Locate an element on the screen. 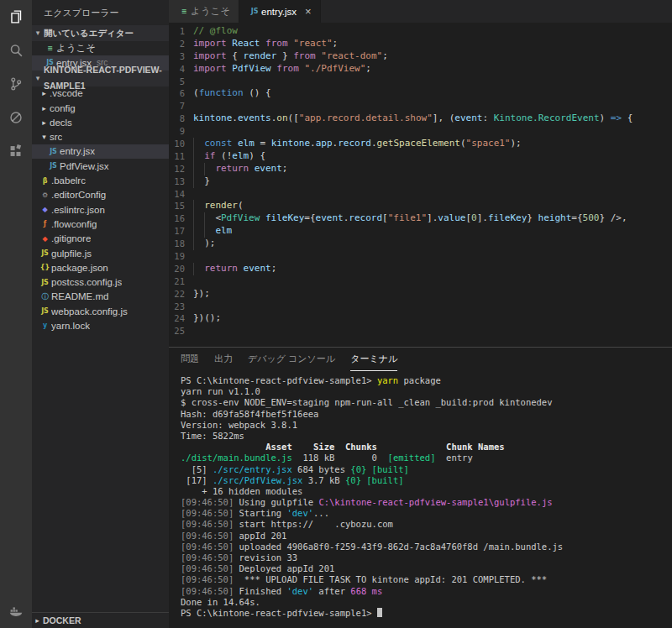 The width and height of the screenshot is (672, 628). tree-item: JSPdfView.jsx is located at coordinates (101, 166).